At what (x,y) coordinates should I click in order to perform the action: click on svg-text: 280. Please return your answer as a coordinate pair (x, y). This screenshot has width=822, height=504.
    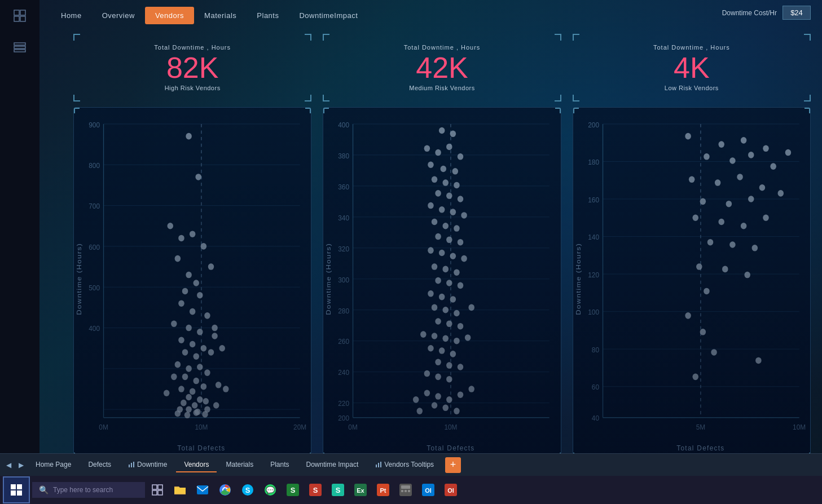
    Looking at the image, I should click on (344, 311).